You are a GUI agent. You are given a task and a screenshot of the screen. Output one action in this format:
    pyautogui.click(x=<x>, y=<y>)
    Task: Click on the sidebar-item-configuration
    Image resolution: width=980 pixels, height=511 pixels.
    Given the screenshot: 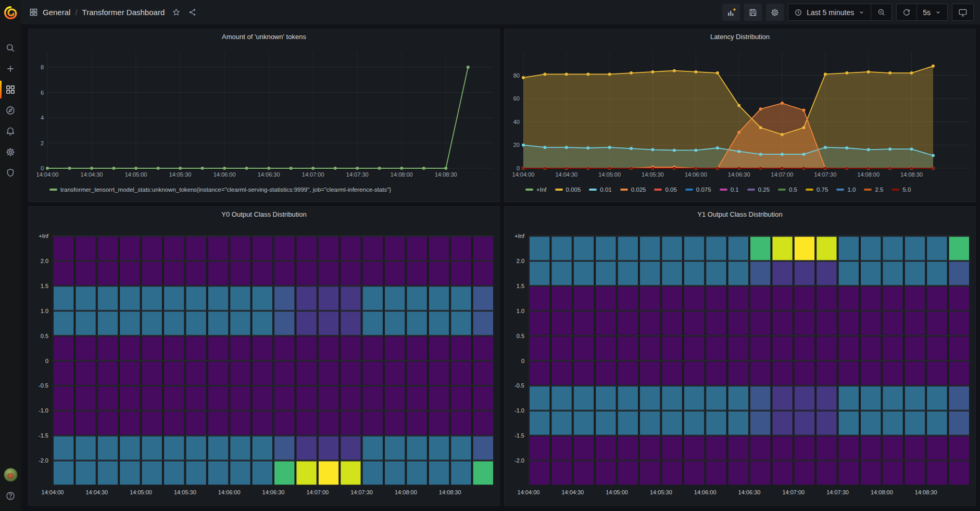 What is the action you would take?
    pyautogui.click(x=10, y=152)
    